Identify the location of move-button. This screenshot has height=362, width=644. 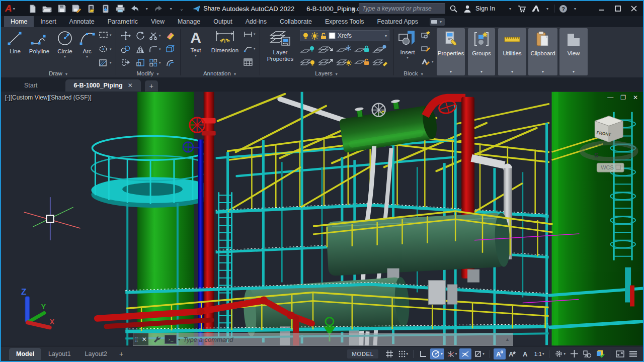
(126, 36).